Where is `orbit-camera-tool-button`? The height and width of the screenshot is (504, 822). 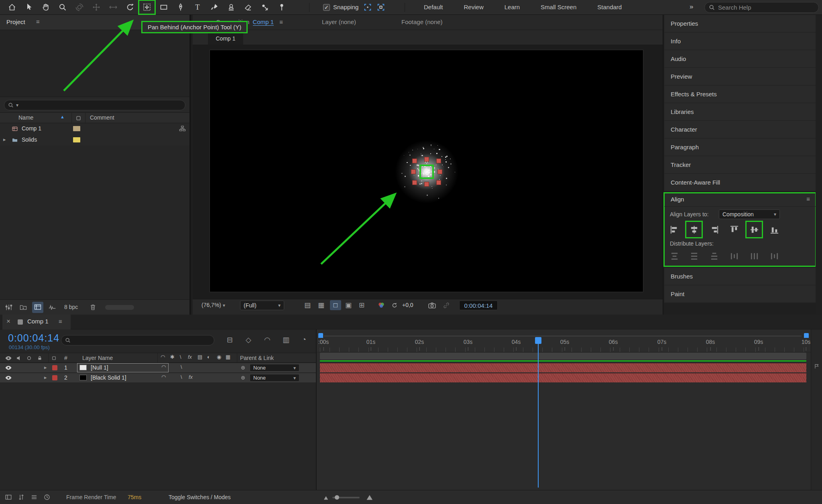
orbit-camera-tool-button is located at coordinates (79, 7).